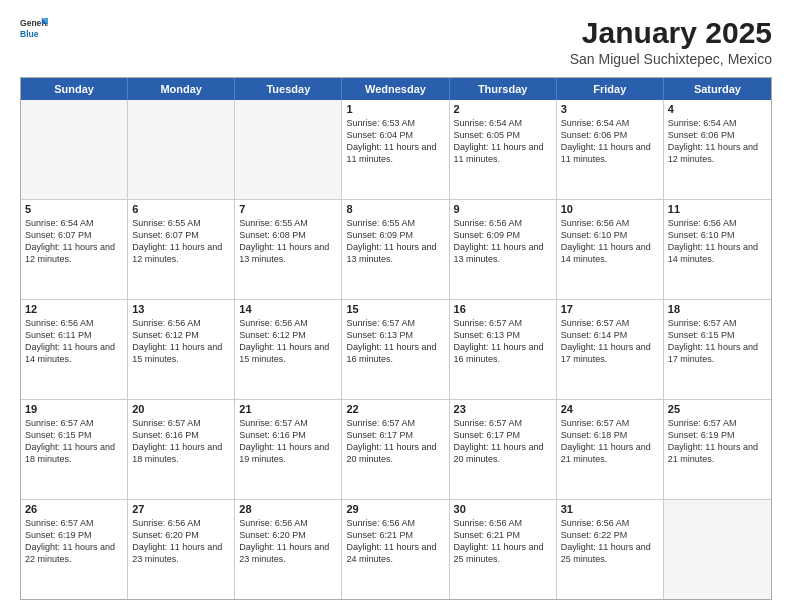 The image size is (792, 612). Describe the element at coordinates (610, 109) in the screenshot. I see `day-number: 3` at that location.